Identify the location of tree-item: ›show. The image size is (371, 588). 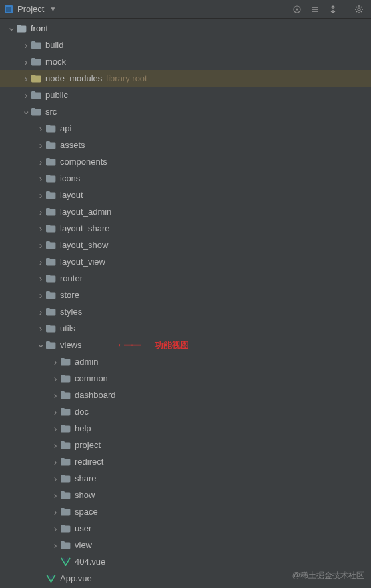
(185, 495).